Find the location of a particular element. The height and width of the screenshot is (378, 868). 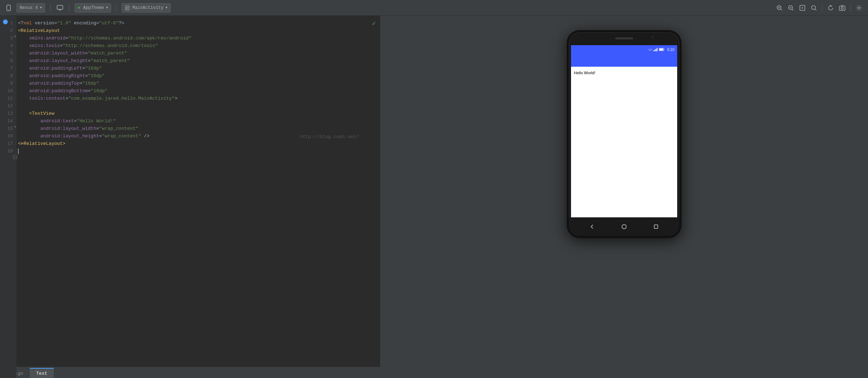

theme-label: AppTheme is located at coordinates (94, 8).